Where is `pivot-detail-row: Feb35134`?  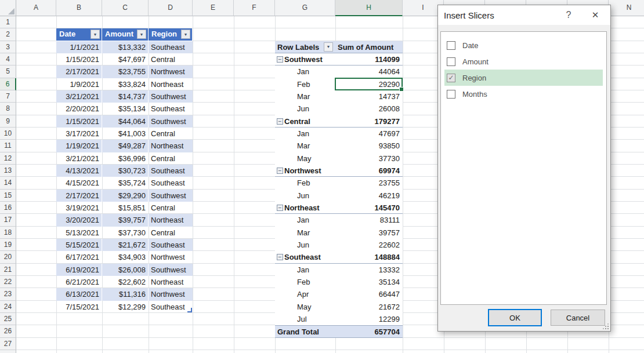
pivot-detail-row: Feb35134 is located at coordinates (339, 282).